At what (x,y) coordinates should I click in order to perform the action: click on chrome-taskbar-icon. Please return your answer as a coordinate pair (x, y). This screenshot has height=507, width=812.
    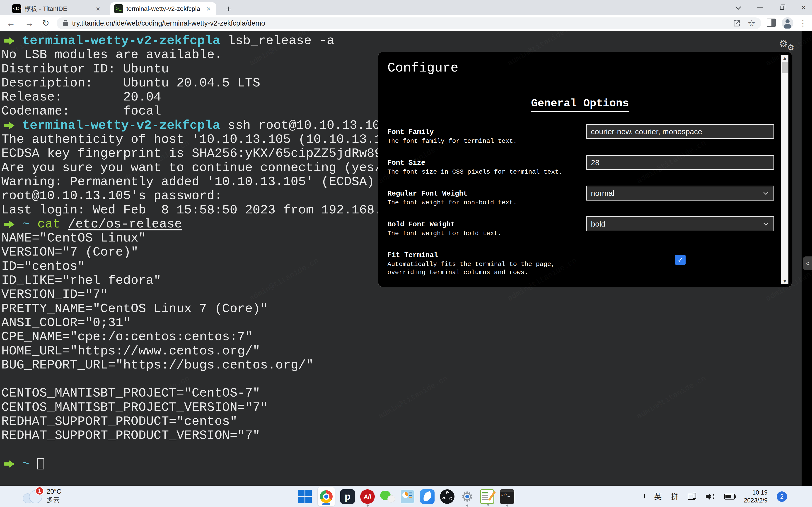
    Looking at the image, I should click on (326, 497).